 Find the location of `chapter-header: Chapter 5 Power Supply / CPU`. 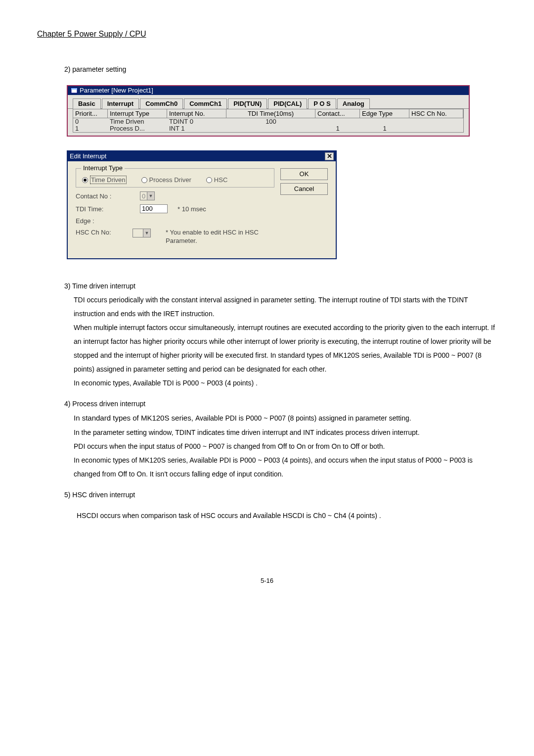

chapter-header: Chapter 5 Power Supply / CPU is located at coordinates (267, 34).